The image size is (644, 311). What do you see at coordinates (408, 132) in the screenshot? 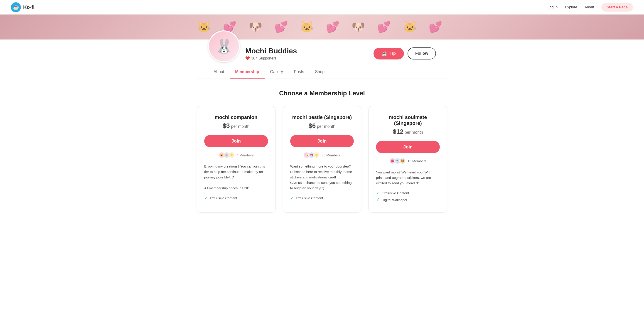
I see `tier-price-3: $12 per month` at bounding box center [408, 132].